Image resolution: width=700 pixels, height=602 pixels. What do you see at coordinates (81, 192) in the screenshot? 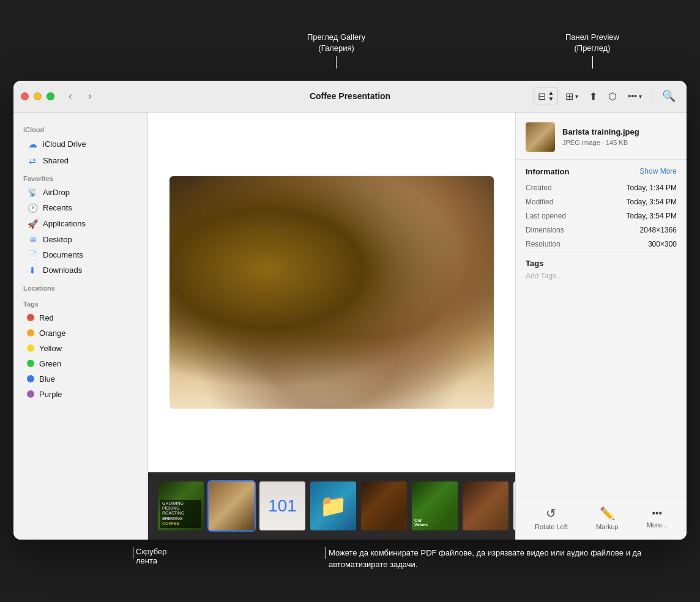
I see `sidebar-item-airdrop: 📡 AirDrop` at bounding box center [81, 192].